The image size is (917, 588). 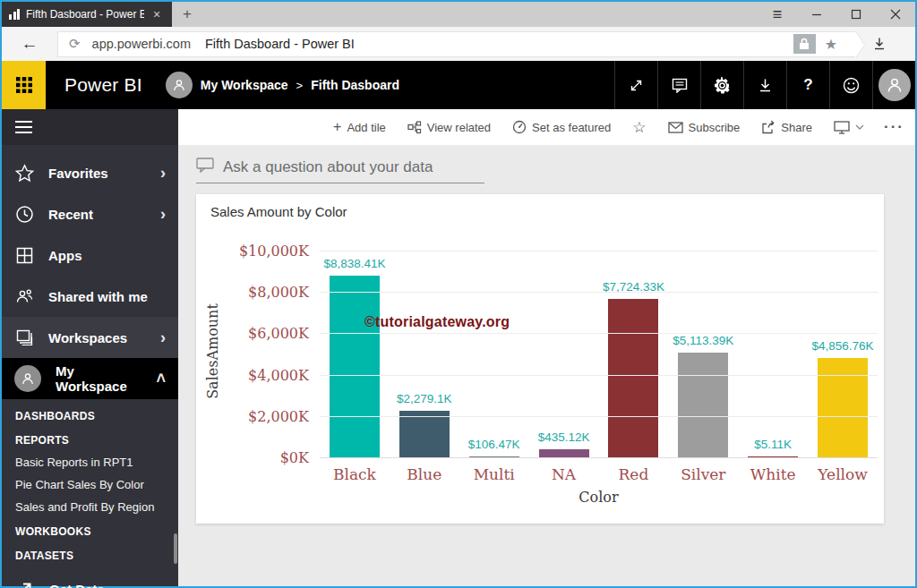 I want to click on tab-bar: Fifth Dasboard - Power BI × + ≡, so click(x=458, y=14).